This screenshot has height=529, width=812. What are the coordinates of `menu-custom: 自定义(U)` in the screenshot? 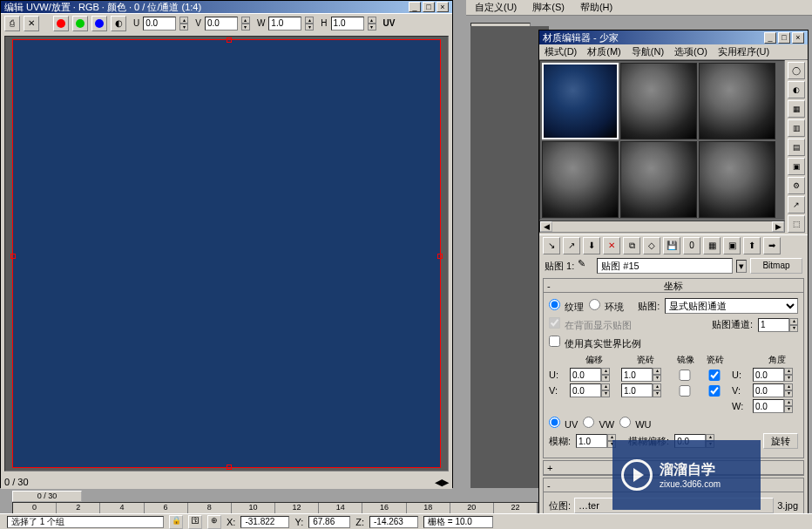 It's located at (496, 7).